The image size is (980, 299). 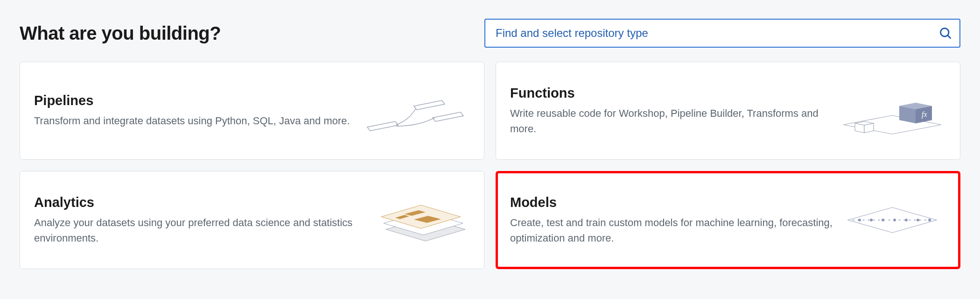 I want to click on page-title: What are you building?, so click(x=120, y=34).